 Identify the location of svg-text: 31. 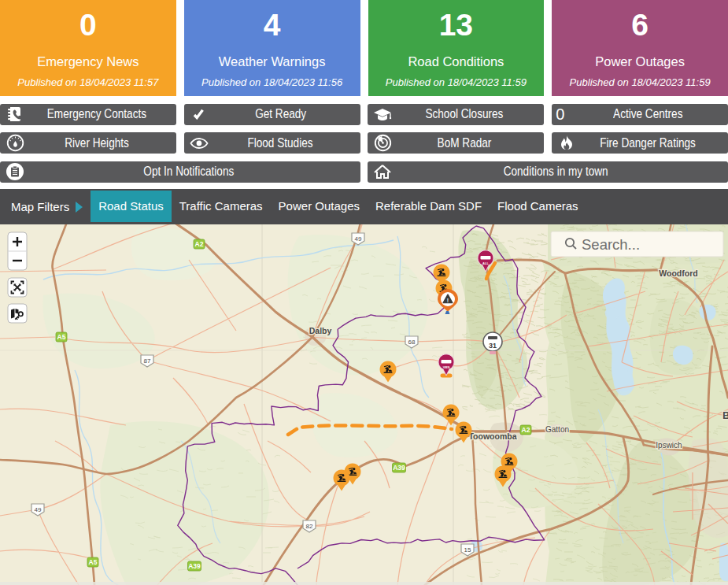
(493, 346).